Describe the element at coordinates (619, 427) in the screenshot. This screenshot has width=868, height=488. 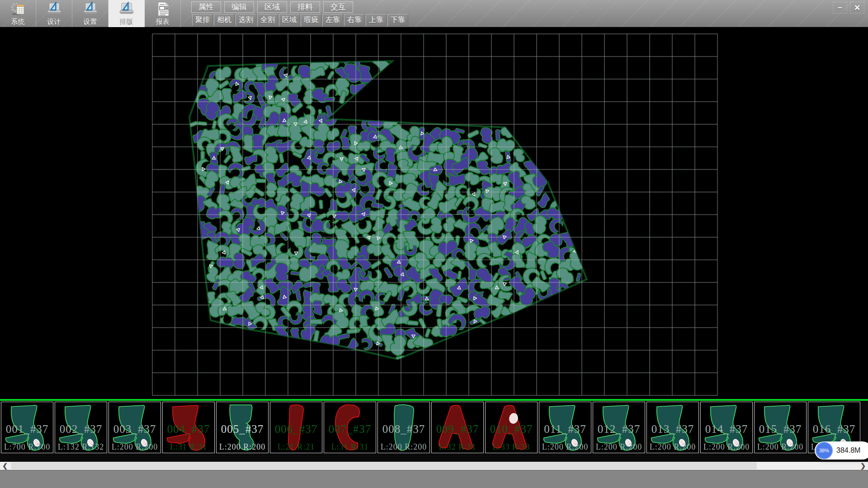
I see `thumbnail-cell-012: 012_#37L:200 R:200` at that location.